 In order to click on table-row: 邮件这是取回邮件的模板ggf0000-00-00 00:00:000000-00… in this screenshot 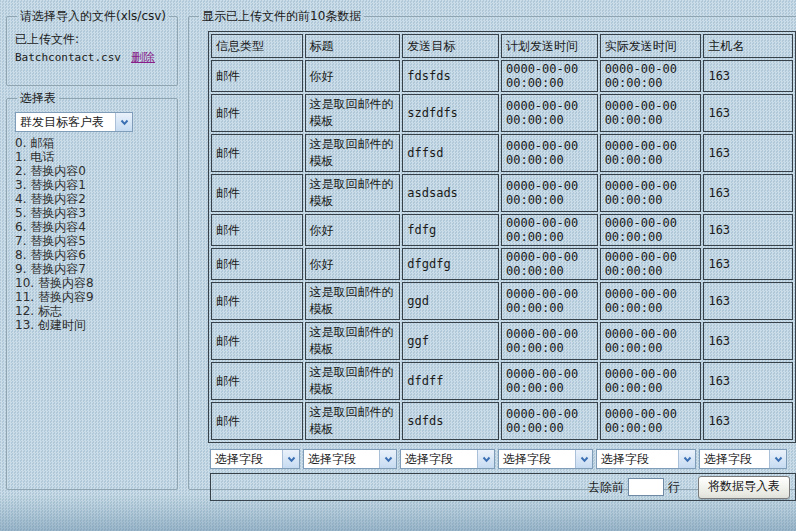, I will do `click(502, 341)`.